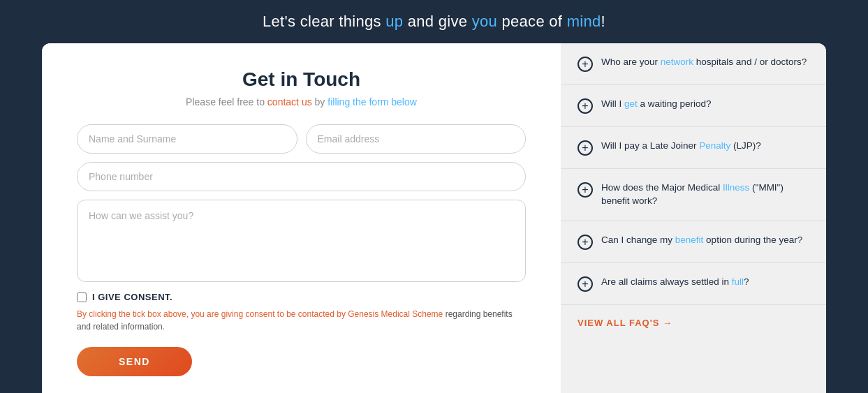 The image size is (868, 393). What do you see at coordinates (585, 148) in the screenshot?
I see `faq-icon-3: +` at bounding box center [585, 148].